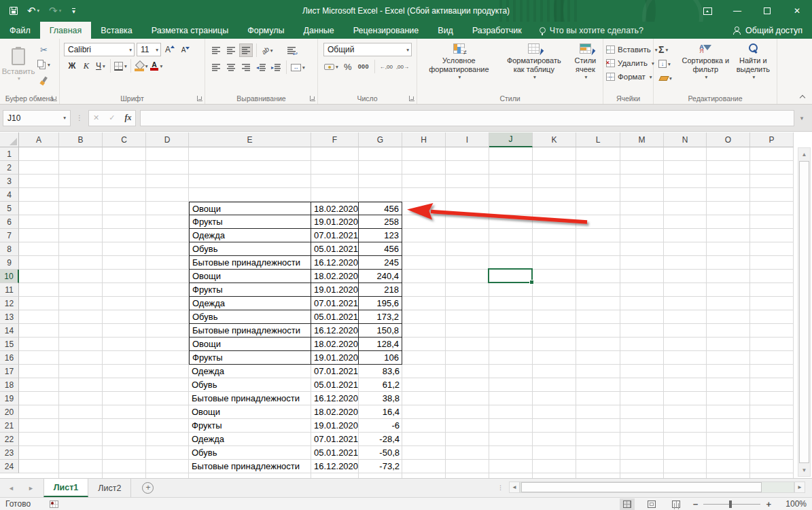 Image resolution: width=812 pixels, height=510 pixels. What do you see at coordinates (216, 50) in the screenshot?
I see `align-top-button` at bounding box center [216, 50].